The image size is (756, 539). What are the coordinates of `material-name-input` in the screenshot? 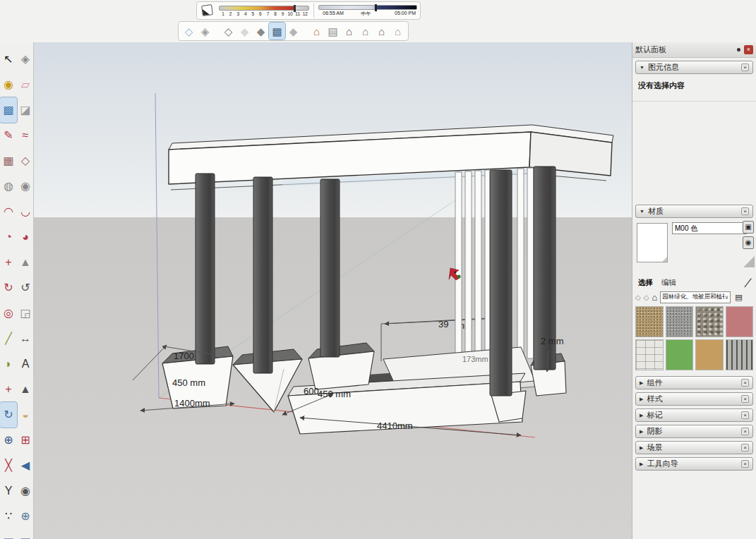 It's located at (709, 229).